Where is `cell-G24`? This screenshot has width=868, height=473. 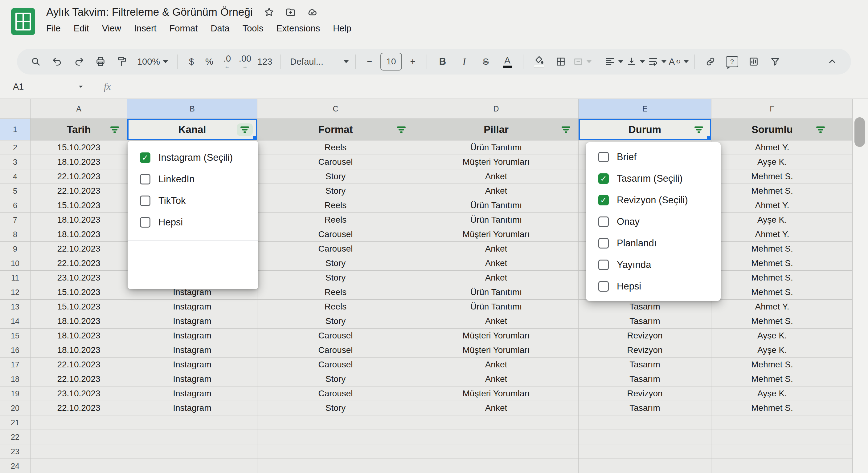
cell-G24 is located at coordinates (843, 466).